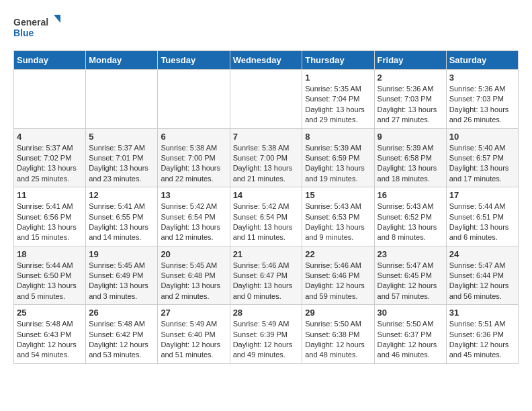 This screenshot has height=411, width=532. Describe the element at coordinates (338, 137) in the screenshot. I see `day-number: 8` at that location.